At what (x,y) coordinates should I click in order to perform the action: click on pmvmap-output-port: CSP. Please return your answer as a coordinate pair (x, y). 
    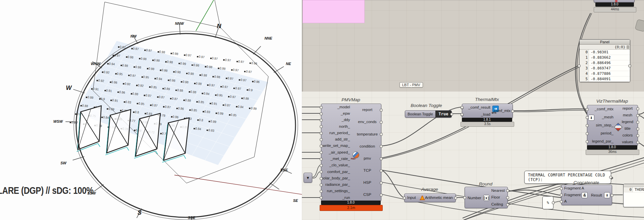
    Looking at the image, I should click on (367, 195).